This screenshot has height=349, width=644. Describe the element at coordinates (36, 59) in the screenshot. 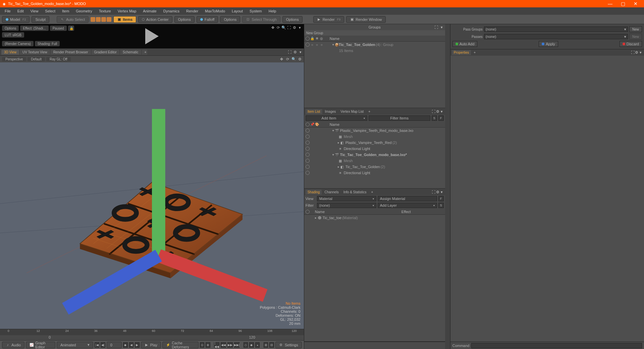

I see `default-dropdown: Default` at that location.